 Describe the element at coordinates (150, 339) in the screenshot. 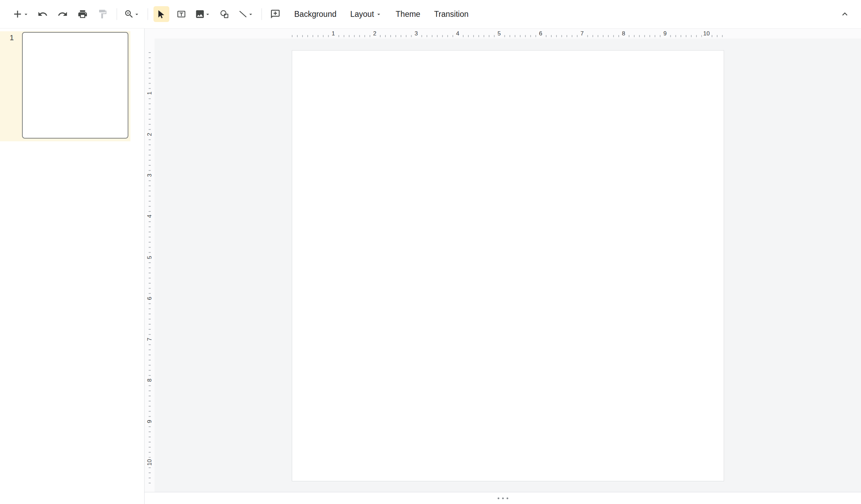

I see `v-ruler-label: 7` at that location.